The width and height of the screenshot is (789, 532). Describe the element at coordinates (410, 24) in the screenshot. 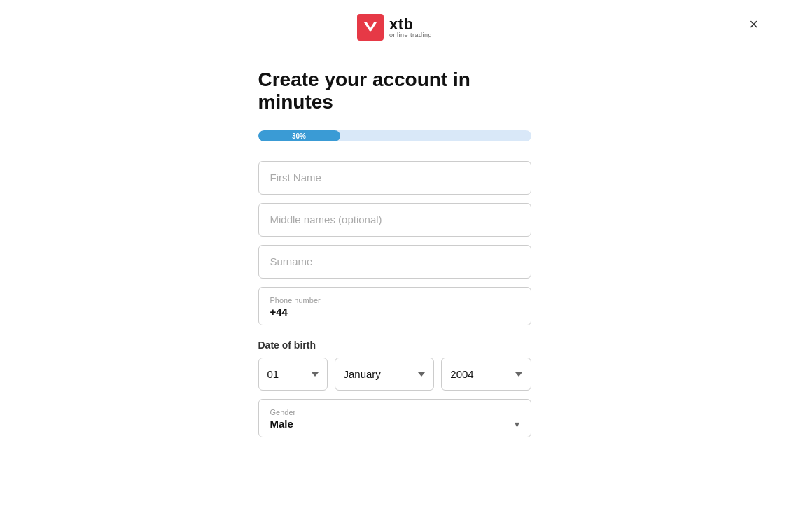

I see `logo-brand: xtb` at that location.